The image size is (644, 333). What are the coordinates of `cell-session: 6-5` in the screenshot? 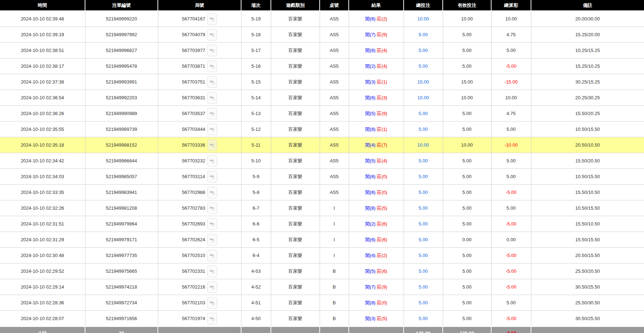 It's located at (256, 240).